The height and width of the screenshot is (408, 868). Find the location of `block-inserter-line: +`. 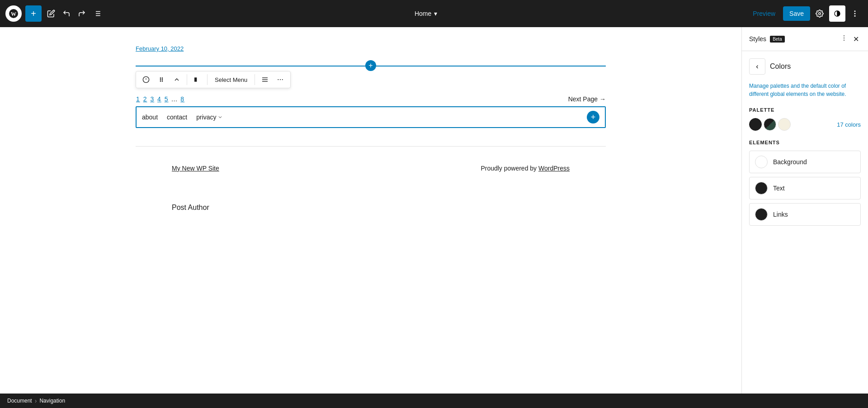

block-inserter-line: + is located at coordinates (371, 66).